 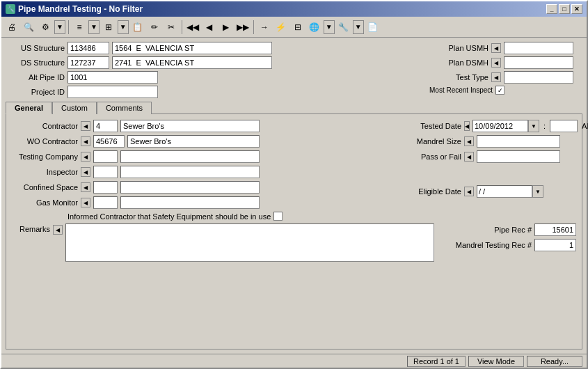 What do you see at coordinates (243, 27) in the screenshot?
I see `last-record-button: ▶▶` at bounding box center [243, 27].